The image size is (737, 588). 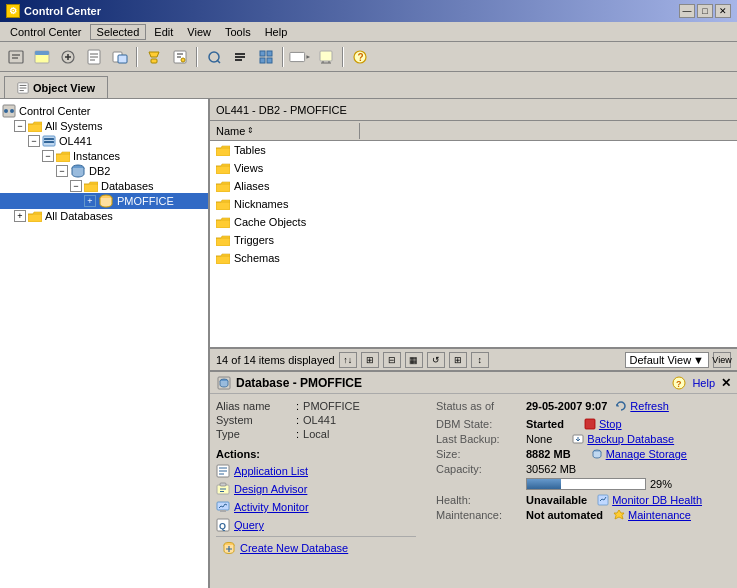 What do you see at coordinates (76, 186) in the screenshot?
I see `expand-databases: −` at bounding box center [76, 186].